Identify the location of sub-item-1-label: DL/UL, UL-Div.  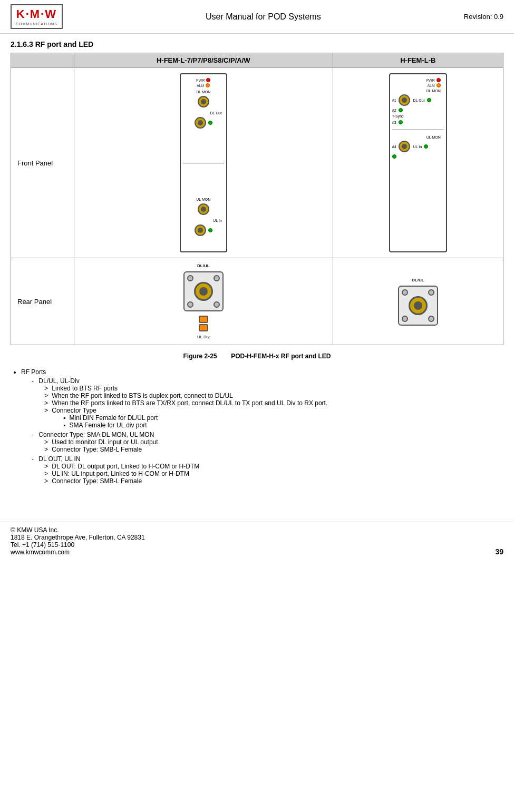
(59, 381).